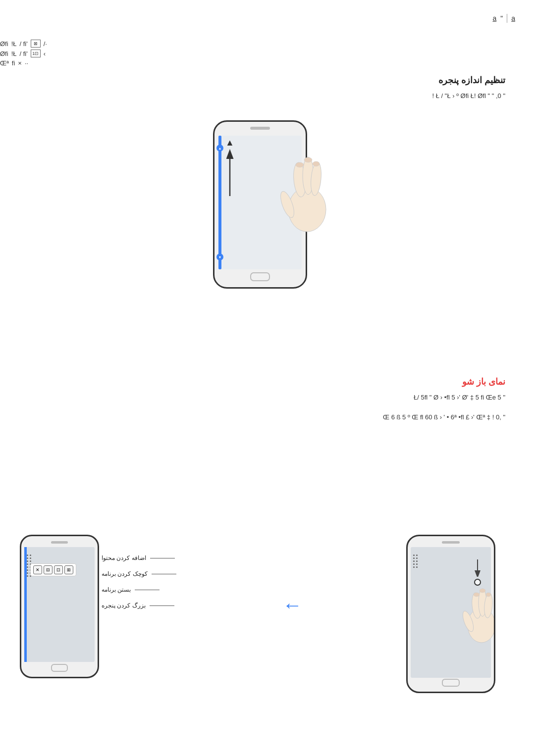 The image size is (535, 756). What do you see at coordinates (54, 570) in the screenshot?
I see `window-controls-toolbar: ✕ ⊟ ⊡ ⊞` at bounding box center [54, 570].